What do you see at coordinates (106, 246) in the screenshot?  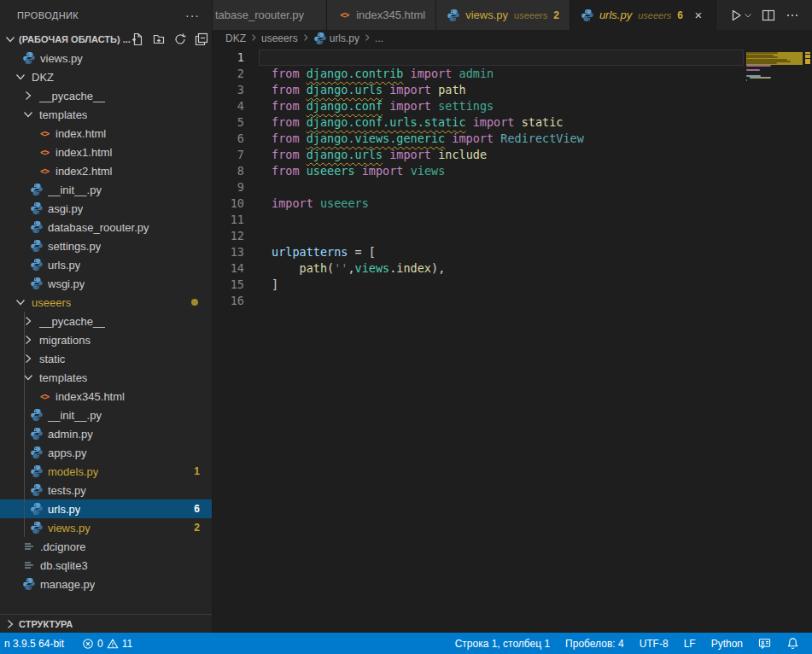 I see `tree-item-settings-py: settings.py` at bounding box center [106, 246].